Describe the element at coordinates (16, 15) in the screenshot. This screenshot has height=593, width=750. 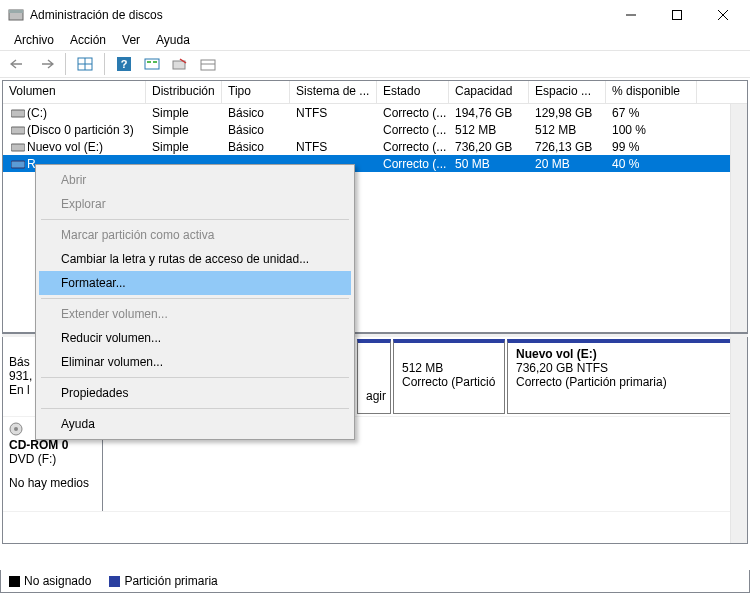
I see `app-icon` at that location.